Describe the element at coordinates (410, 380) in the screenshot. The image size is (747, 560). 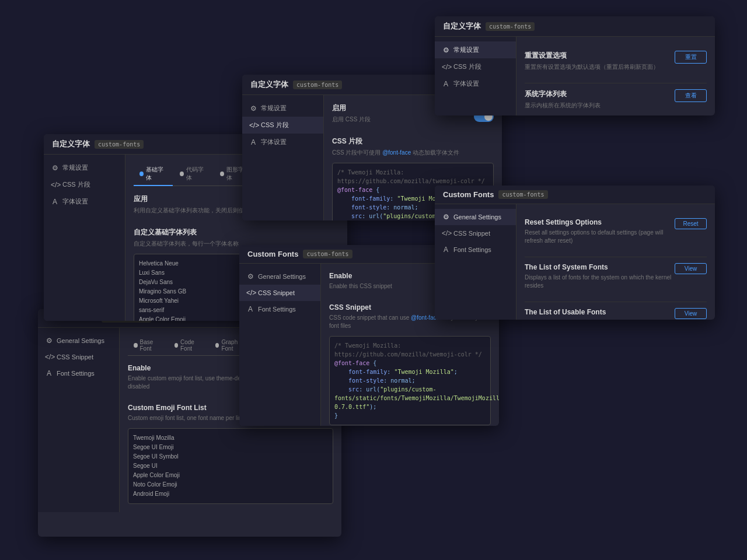
I see `css-code-editor3: /* Twemoji Mozilla: https://github.com/m…` at that location.